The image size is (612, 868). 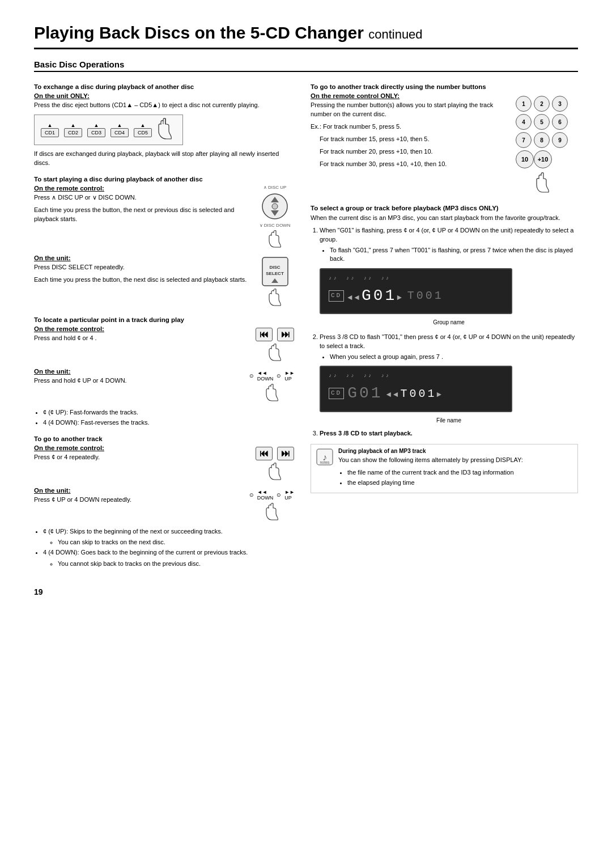 I want to click on display-step1: ♪♪ ♪♪ ♪♪ ♪♪ CD ◄◄G01► T001, so click(x=416, y=291).